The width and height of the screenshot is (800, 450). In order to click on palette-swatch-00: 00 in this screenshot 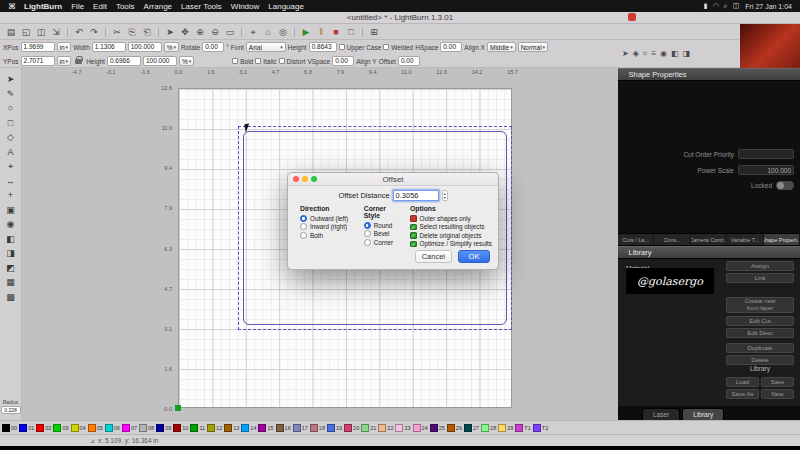, I will do `click(10, 428)`.